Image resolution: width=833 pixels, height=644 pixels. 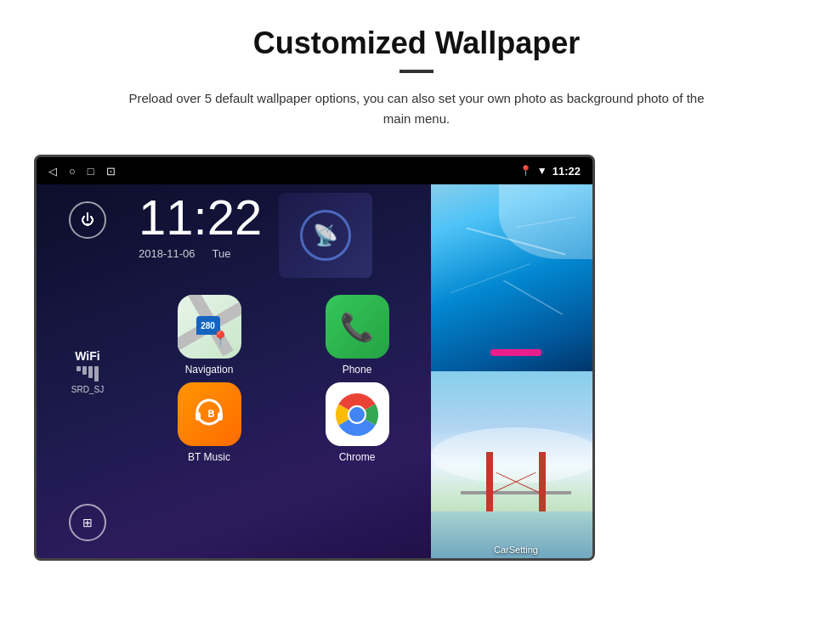 What do you see at coordinates (416, 43) in the screenshot?
I see `page-title: Customized Wallpaper` at bounding box center [416, 43].